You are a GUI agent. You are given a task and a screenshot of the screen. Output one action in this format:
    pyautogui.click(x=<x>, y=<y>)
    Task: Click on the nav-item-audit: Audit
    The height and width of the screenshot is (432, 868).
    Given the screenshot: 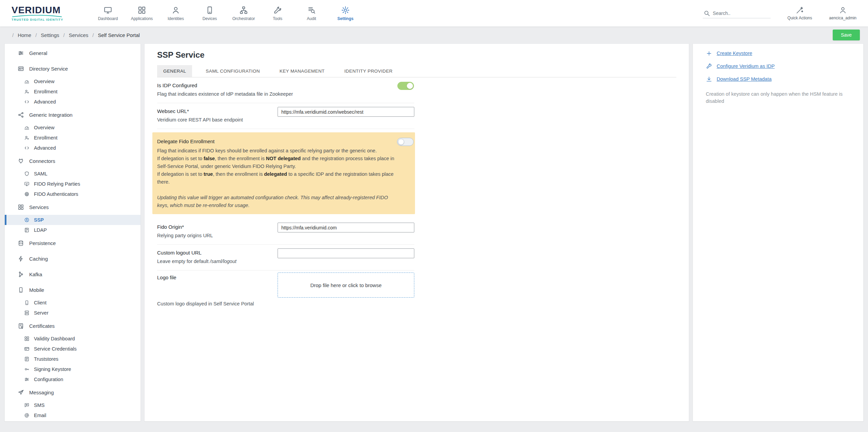 What is the action you would take?
    pyautogui.click(x=312, y=13)
    